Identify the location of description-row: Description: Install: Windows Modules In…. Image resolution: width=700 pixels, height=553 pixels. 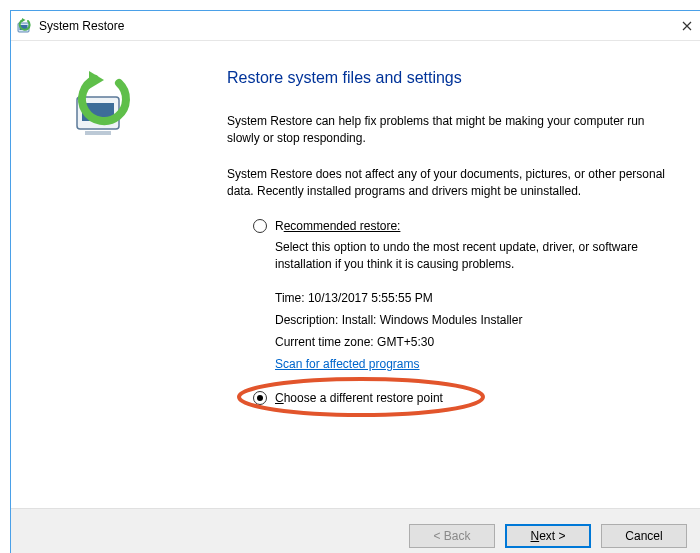
(474, 320).